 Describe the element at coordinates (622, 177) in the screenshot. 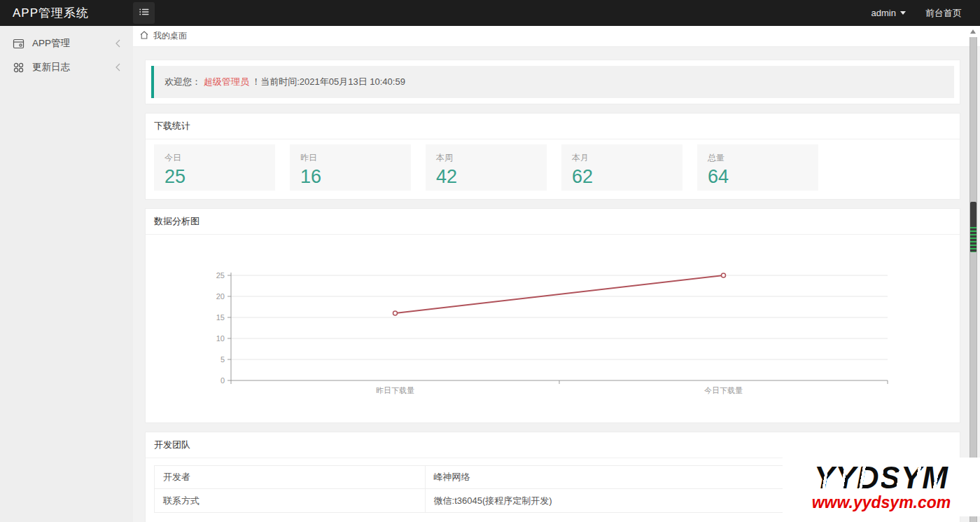

I see `stat-value: 62` at that location.